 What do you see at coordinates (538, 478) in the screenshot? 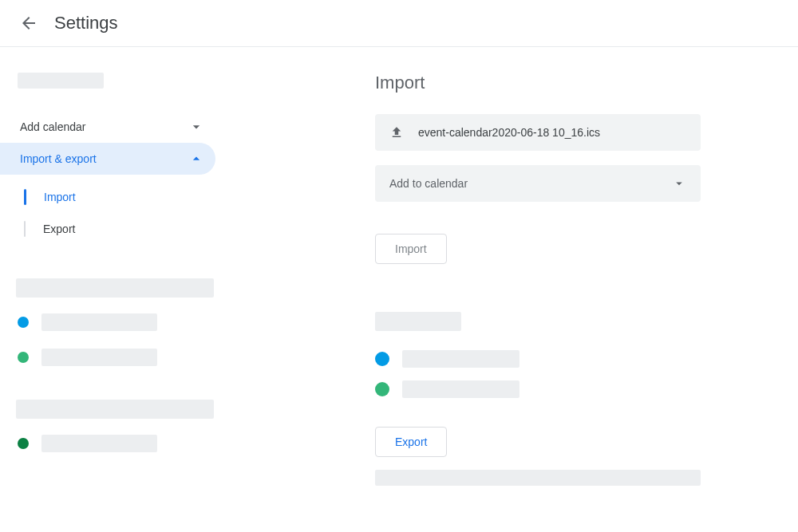
I see `export-description-placeholder` at bounding box center [538, 478].